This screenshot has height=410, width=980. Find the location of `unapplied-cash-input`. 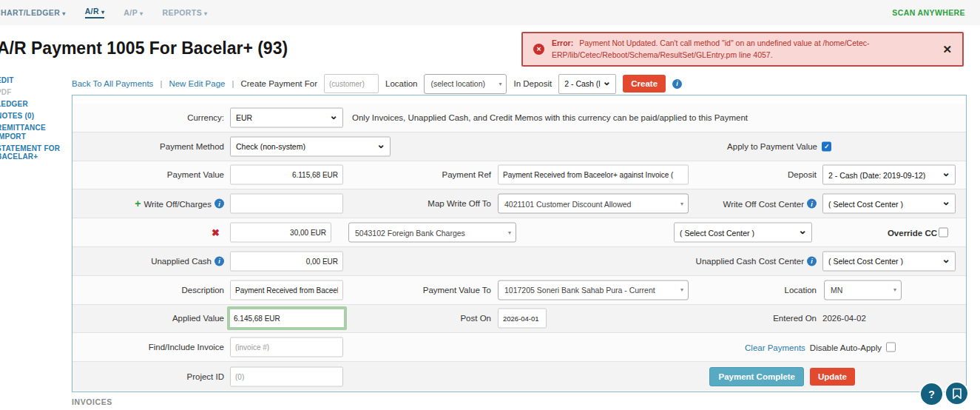

unapplied-cash-input is located at coordinates (287, 261).